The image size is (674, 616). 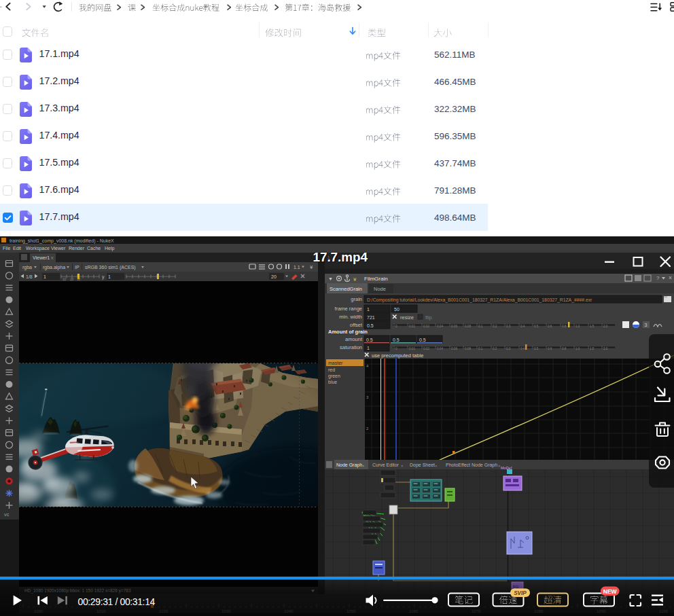 I want to click on svg-text: Help, so click(x=110, y=249).